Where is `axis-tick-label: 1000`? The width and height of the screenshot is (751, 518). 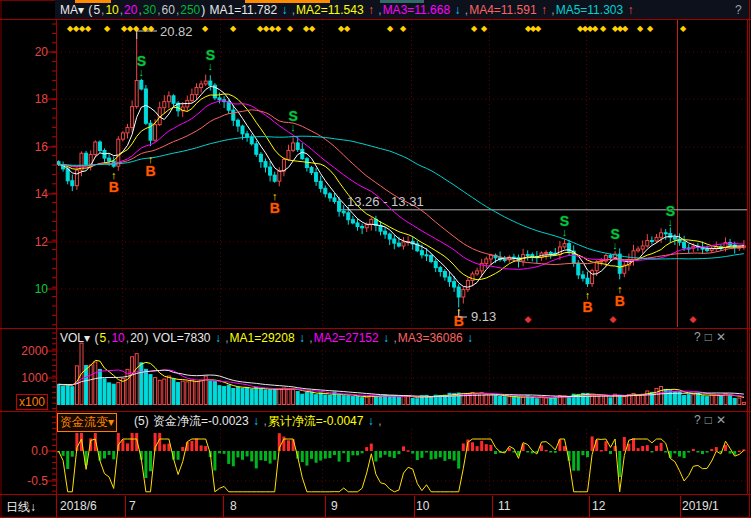
axis-tick-label: 1000 is located at coordinates (25, 378).